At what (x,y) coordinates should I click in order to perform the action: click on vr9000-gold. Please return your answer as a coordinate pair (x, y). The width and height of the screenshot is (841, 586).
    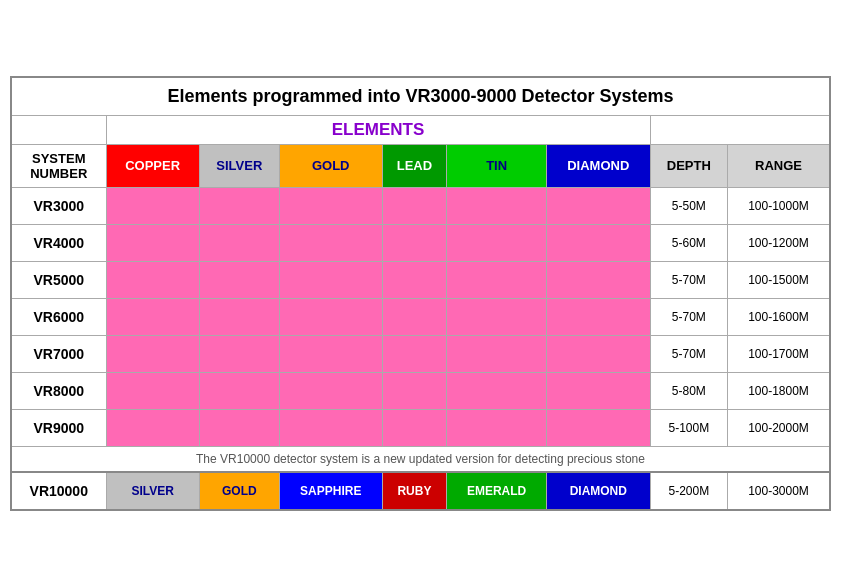
    Looking at the image, I should click on (330, 428).